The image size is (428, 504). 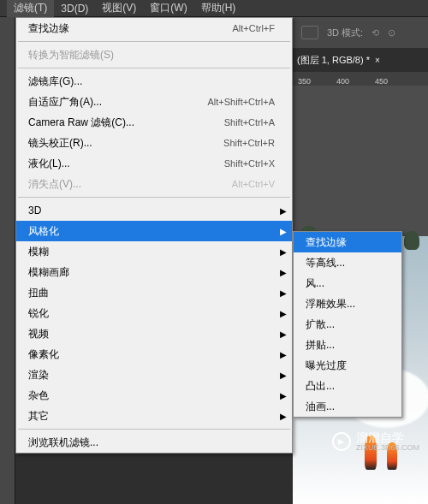 I want to click on menu-item-label: 锐化, so click(x=39, y=313).